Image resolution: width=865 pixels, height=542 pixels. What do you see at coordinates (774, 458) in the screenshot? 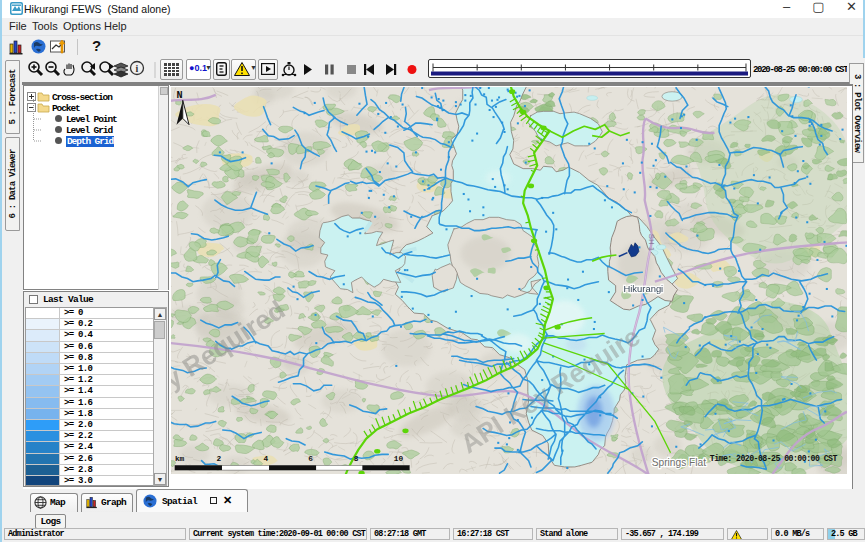
I see `svg-text: Time: 2020-08-25 00:00:00 CST` at bounding box center [774, 458].